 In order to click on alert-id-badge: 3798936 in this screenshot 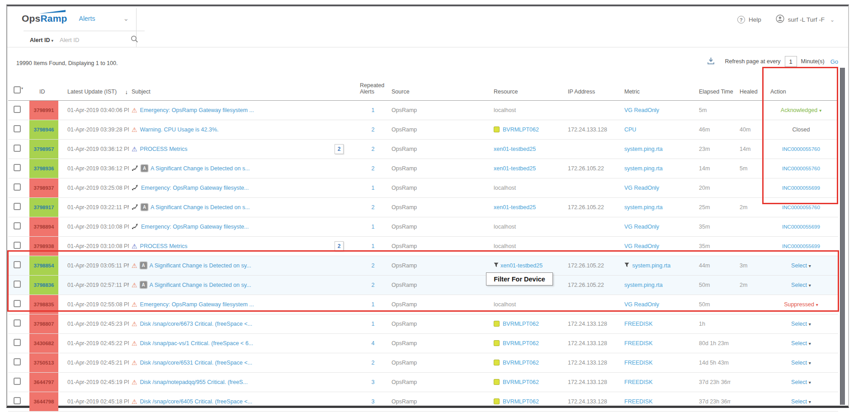, I will do `click(44, 169)`.